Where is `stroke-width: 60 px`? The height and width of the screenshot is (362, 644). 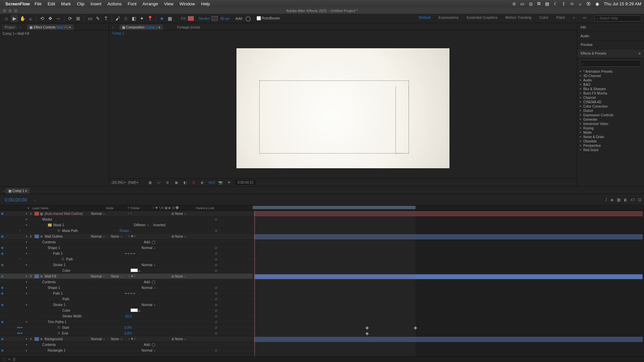
stroke-width: 60 px is located at coordinates (225, 18).